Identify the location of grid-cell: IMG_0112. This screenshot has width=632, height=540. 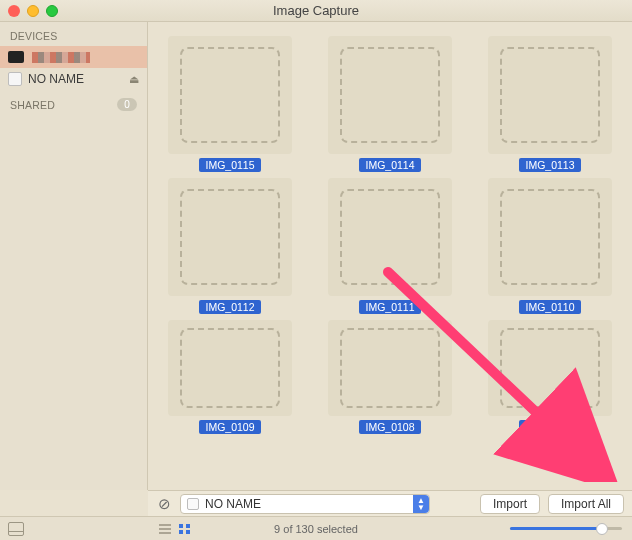
(230, 246).